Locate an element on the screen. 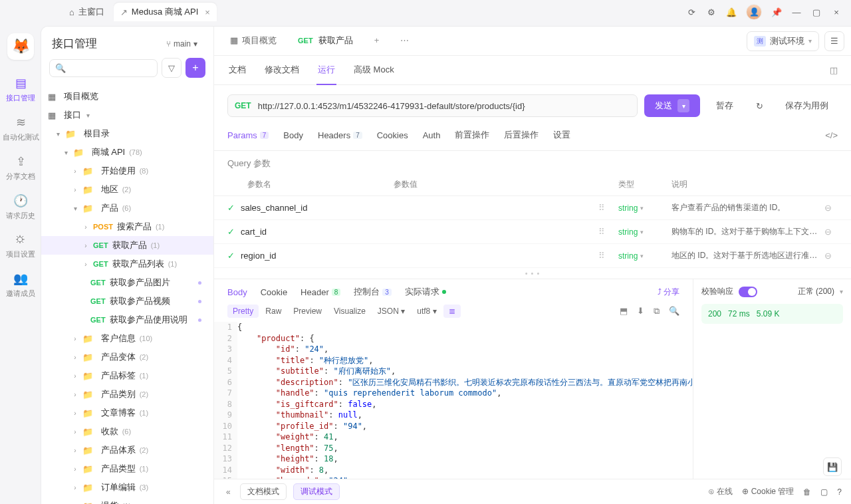 The width and height of the screenshot is (851, 504). tree-folder: ▾📁 产品(6) is located at coordinates (128, 208).